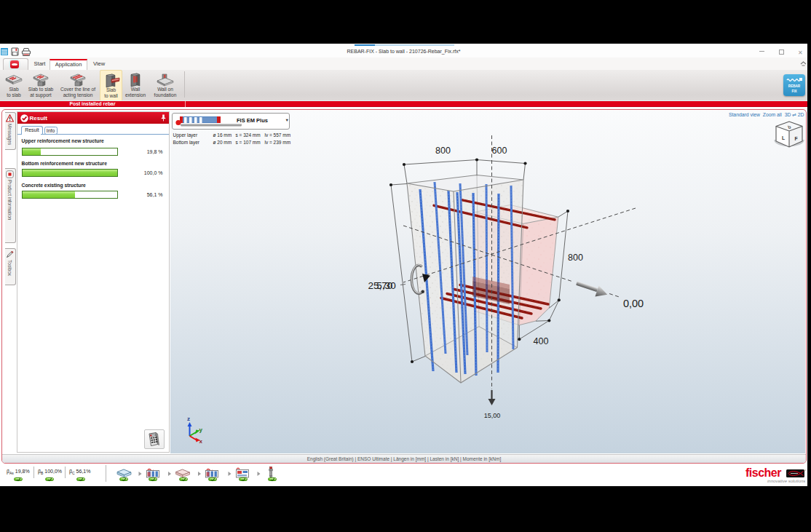 The width and height of the screenshot is (811, 532). I want to click on svg-text: FIX, so click(794, 90).